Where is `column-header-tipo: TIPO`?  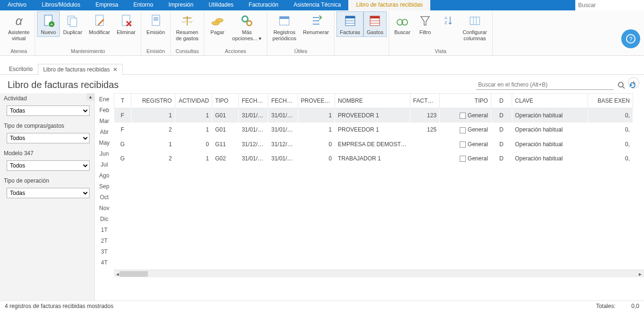
column-header-tipo: TIPO is located at coordinates (225, 101).